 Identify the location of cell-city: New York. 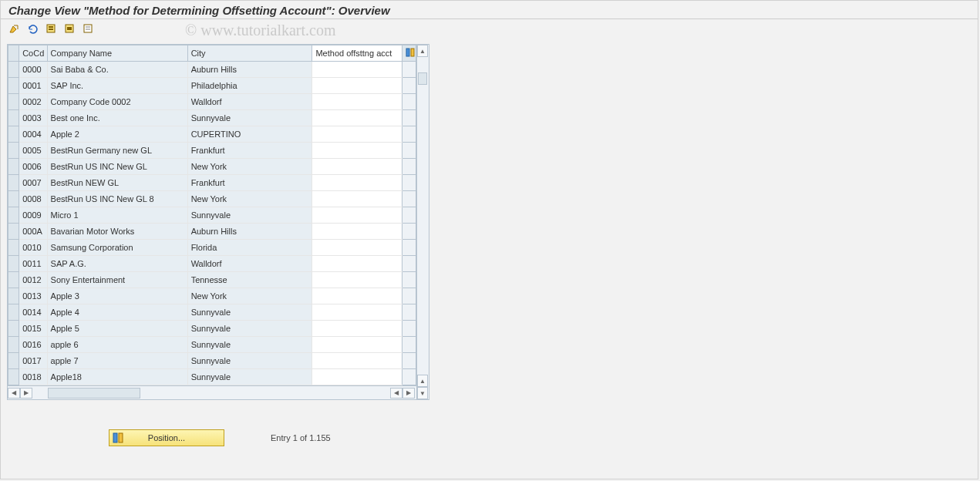
(250, 166).